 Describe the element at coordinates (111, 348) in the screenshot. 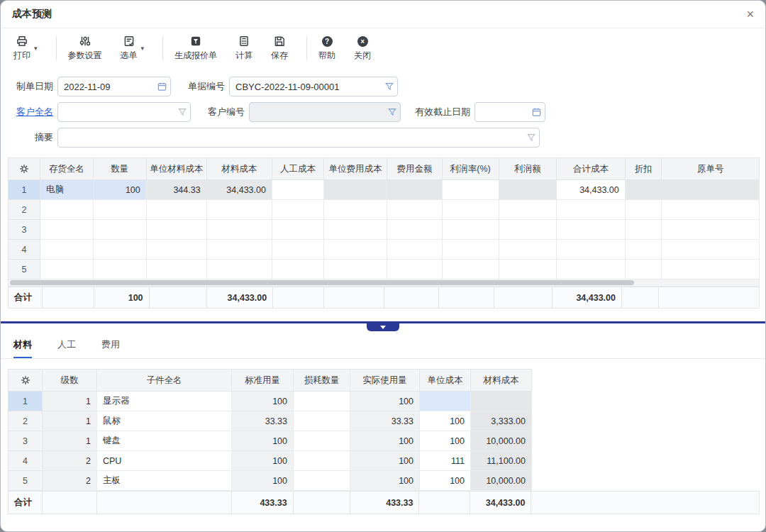

I see `tab-expense: 费用` at that location.